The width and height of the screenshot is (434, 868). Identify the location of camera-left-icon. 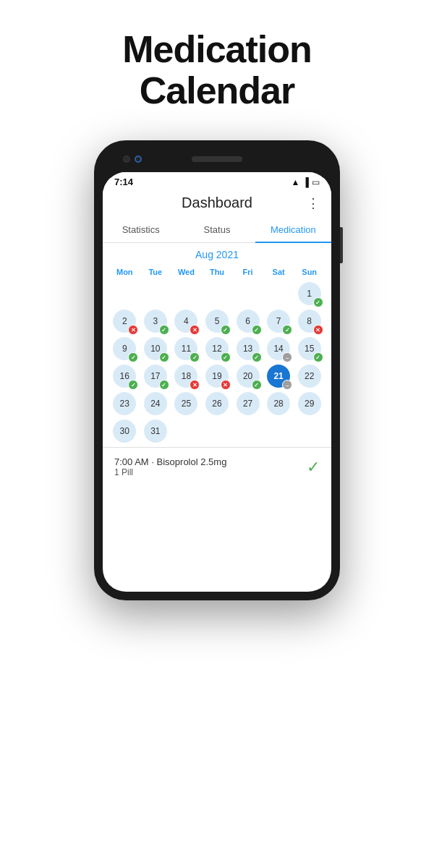
(127, 159).